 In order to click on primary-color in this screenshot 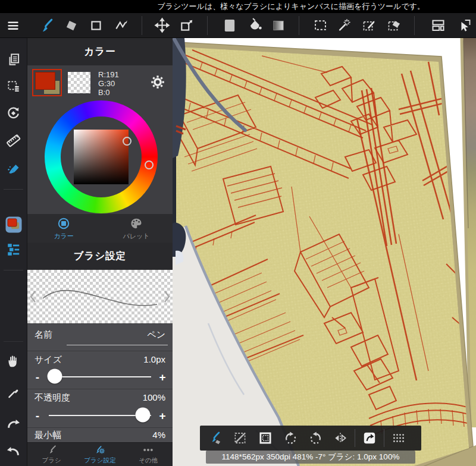, I will do `click(45, 81)`.